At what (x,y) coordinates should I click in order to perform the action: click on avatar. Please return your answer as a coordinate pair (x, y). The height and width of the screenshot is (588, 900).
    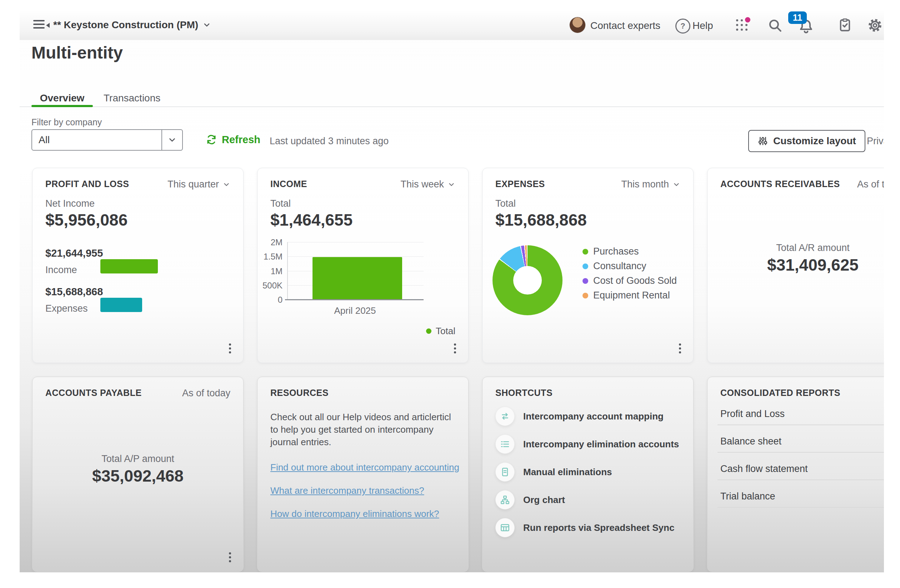
    Looking at the image, I should click on (577, 25).